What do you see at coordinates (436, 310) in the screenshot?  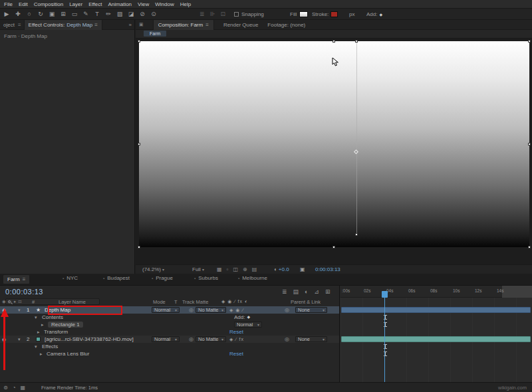 I see `layer-bar-depth-map` at bounding box center [436, 310].